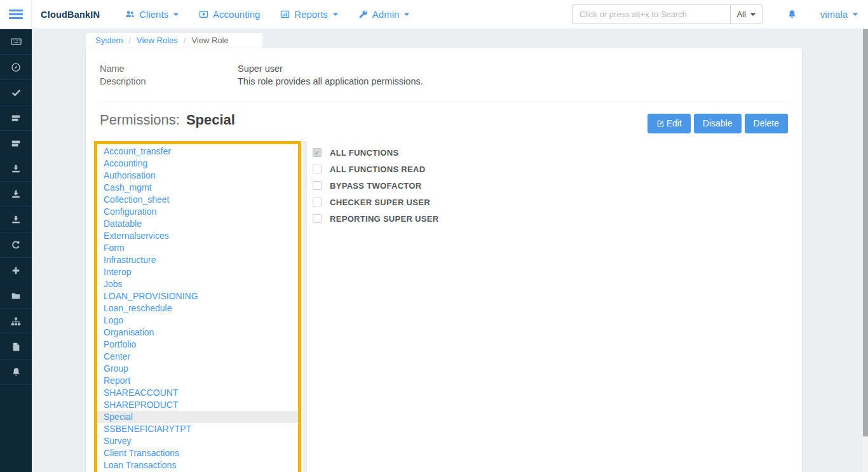 This screenshot has width=868, height=472. Describe the element at coordinates (174, 41) in the screenshot. I see `breadcrumb: System / View Roles / View Role` at that location.